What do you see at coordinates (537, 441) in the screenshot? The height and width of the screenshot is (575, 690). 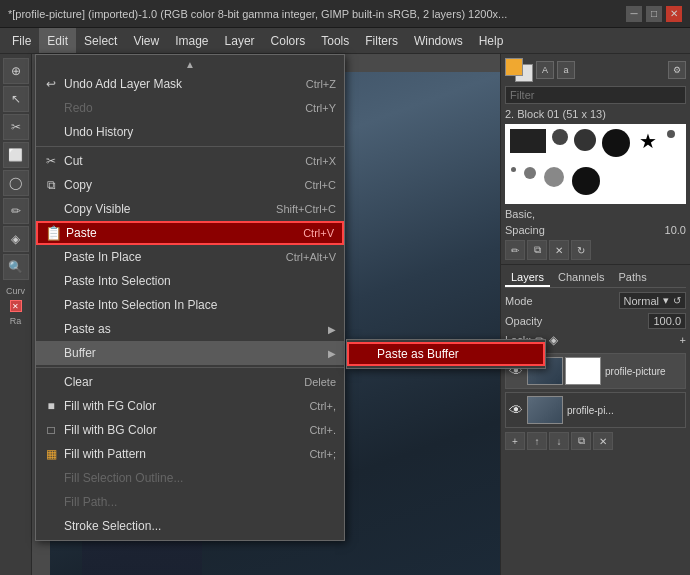 I see `raise-layer-btn: ↑` at bounding box center [537, 441].